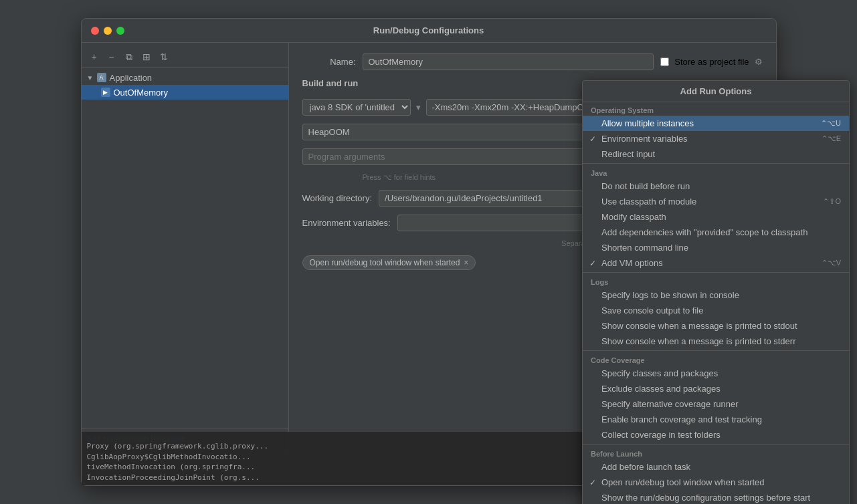 This screenshot has height=504, width=857. I want to click on menu-item-label: Redirect input, so click(628, 154).